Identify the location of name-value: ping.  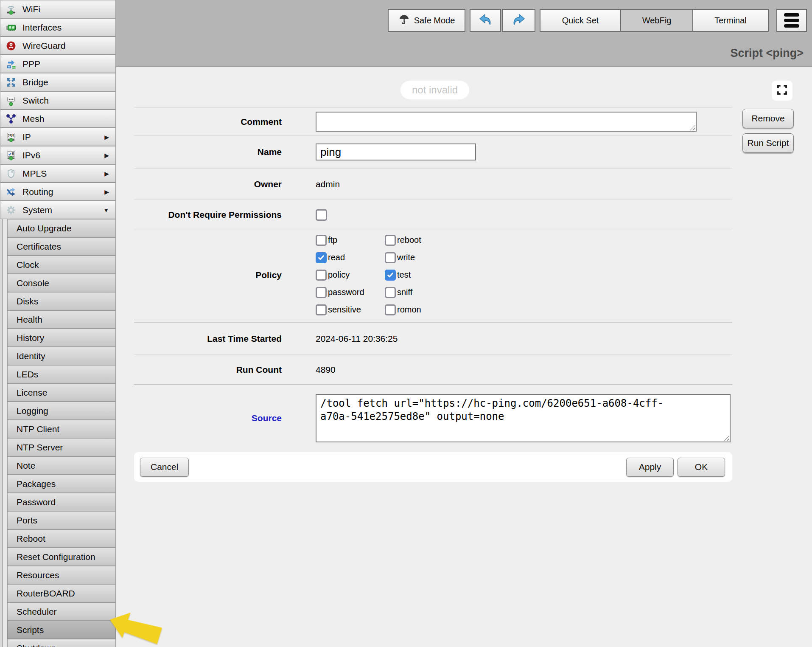
(331, 152).